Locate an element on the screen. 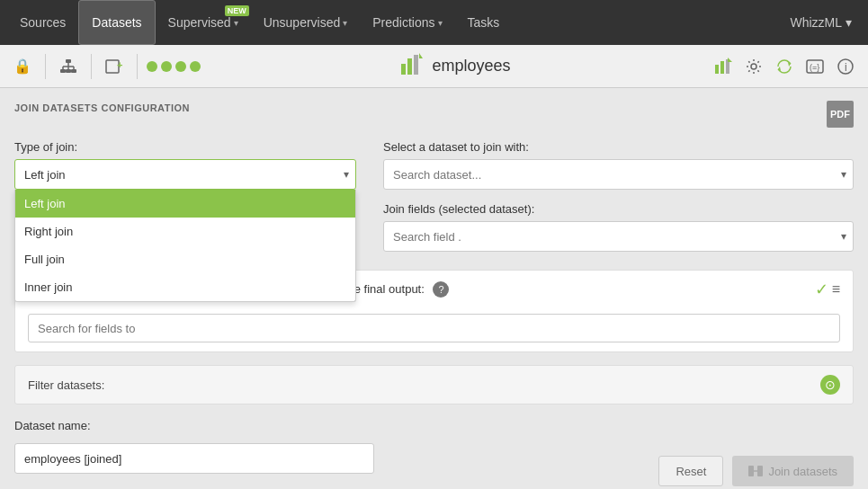  join-type-select-wrapper: Left join ▾ Left join Right join Full jo… is located at coordinates (185, 174).